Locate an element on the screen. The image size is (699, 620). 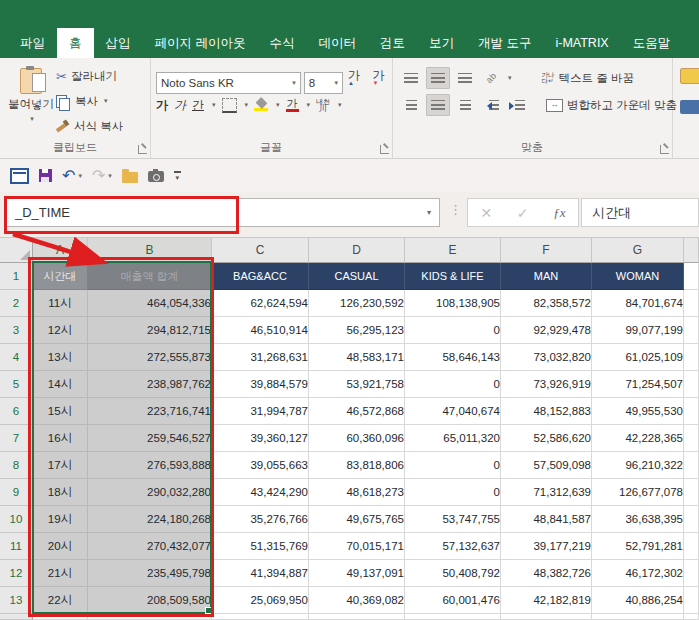
align-top-button is located at coordinates (411, 78).